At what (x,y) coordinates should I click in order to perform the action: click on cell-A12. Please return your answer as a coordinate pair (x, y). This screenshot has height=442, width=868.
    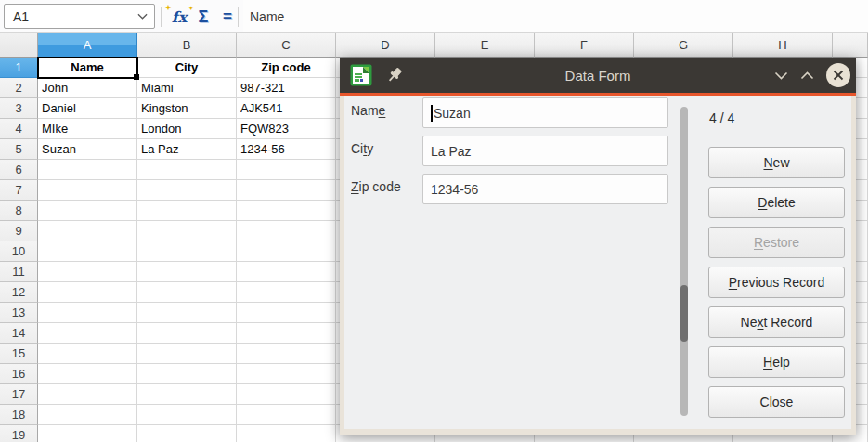
    Looking at the image, I should click on (87, 292).